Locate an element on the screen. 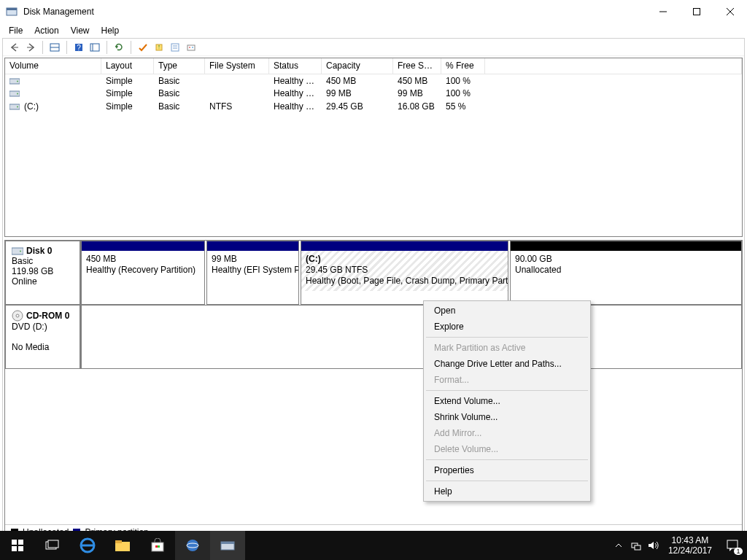  volume-row: SimpleBasicHealthy (E...99 MB99 MB100 % is located at coordinates (374, 94).